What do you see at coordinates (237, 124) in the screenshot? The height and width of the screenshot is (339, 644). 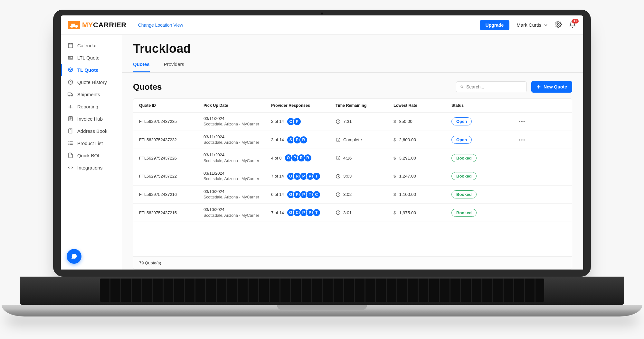 I see `pickup-location: Scottsdale, Arizona - MyCarrier` at bounding box center [237, 124].